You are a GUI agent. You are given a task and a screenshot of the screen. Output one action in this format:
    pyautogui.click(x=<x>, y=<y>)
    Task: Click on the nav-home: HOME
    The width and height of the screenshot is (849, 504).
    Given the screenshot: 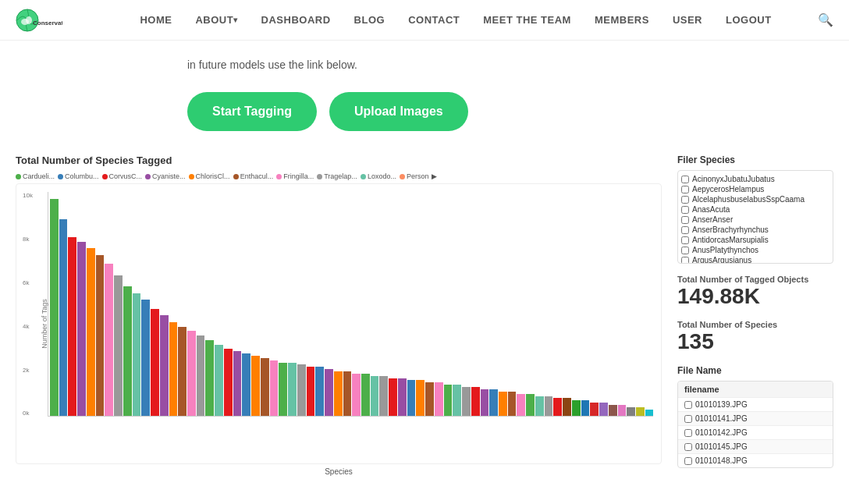 What is the action you would take?
    pyautogui.click(x=156, y=20)
    